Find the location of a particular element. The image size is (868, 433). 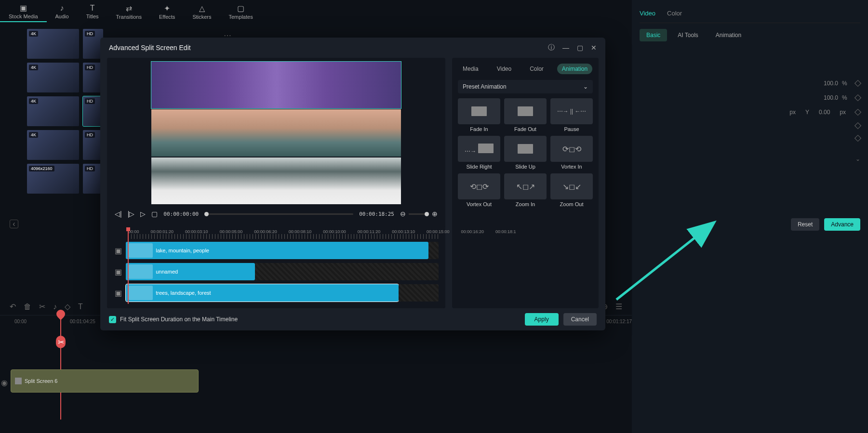

cut-icon: ✂ is located at coordinates (42, 306).